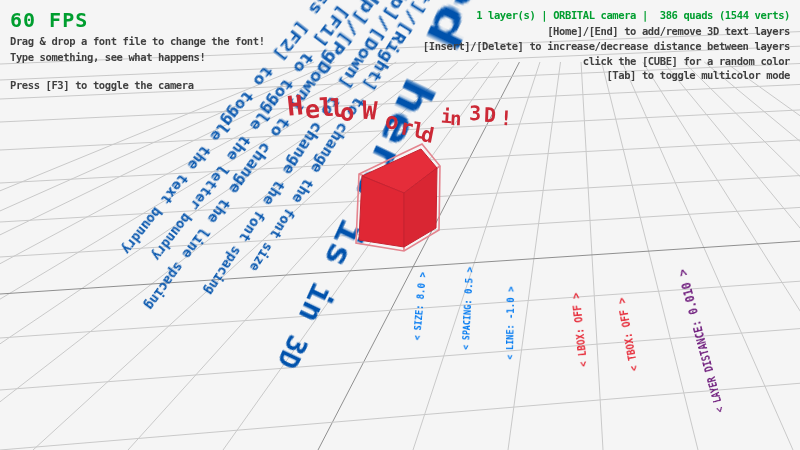  Describe the element at coordinates (49, 20) in the screenshot. I see `fps-counter: 60 FPS` at that location.